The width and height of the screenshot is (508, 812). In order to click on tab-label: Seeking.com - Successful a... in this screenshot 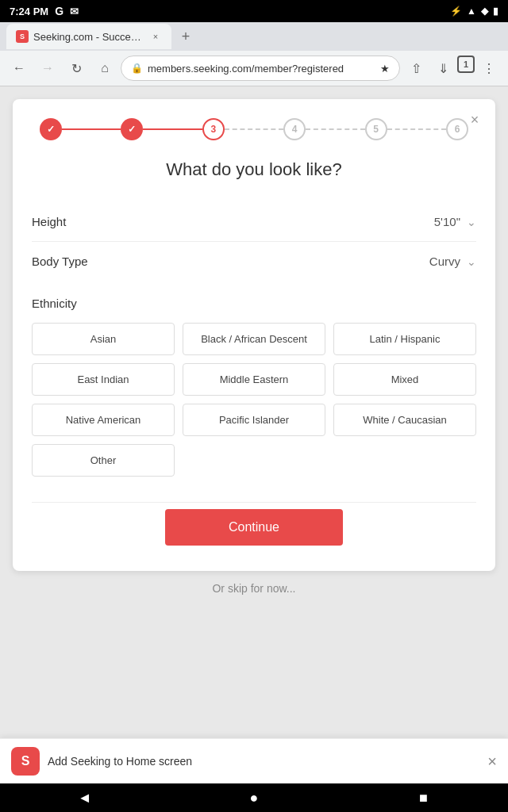, I will do `click(89, 36)`.